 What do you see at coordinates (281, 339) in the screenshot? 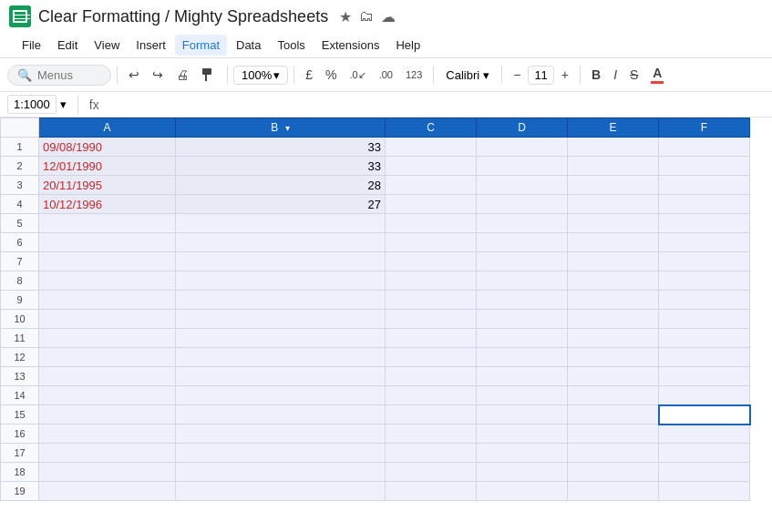
I see `cell-b11` at bounding box center [281, 339].